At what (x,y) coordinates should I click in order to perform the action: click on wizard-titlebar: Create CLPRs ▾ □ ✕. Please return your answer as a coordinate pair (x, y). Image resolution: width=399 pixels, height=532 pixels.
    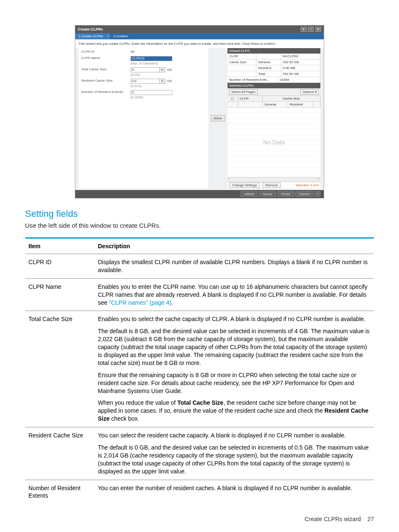
    Looking at the image, I should click on (200, 29).